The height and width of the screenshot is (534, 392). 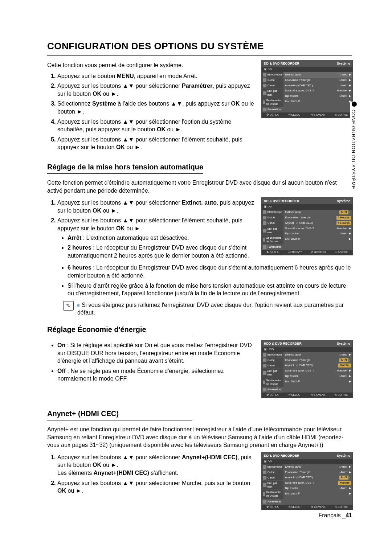 I want to click on osd-storage-label: ▣ HDD, so click(x=307, y=350).